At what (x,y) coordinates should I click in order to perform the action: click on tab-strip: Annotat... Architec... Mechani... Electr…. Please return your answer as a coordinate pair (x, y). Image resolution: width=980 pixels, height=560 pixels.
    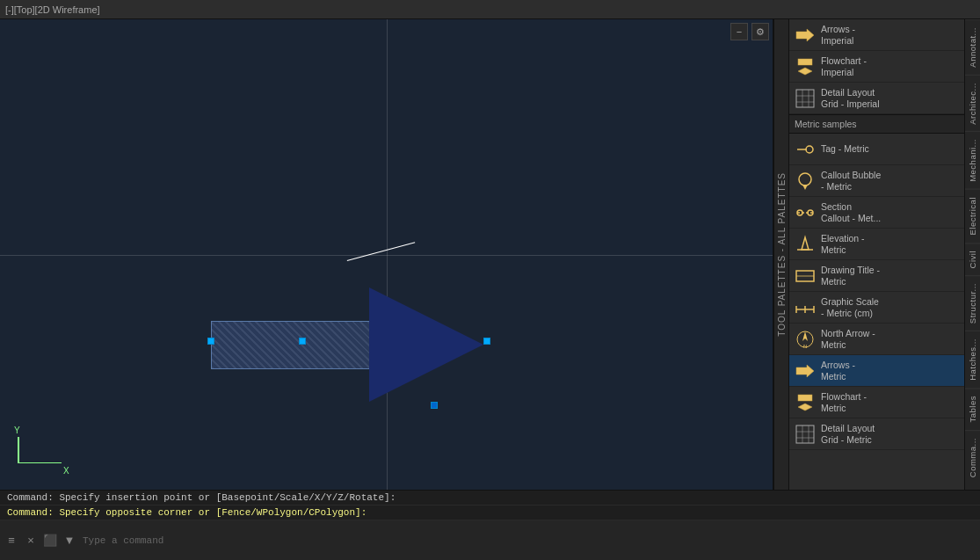
    Looking at the image, I should click on (972, 255).